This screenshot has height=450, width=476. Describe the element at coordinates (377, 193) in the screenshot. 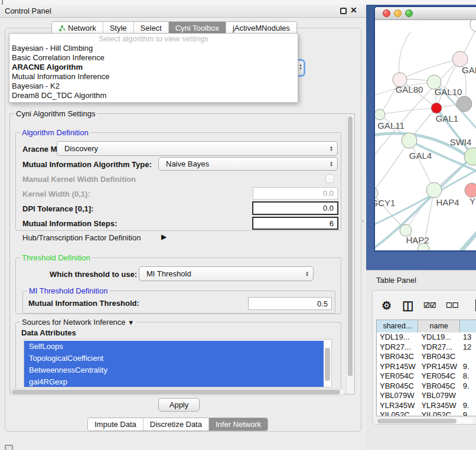

I see `network-node-gcy1` at that location.